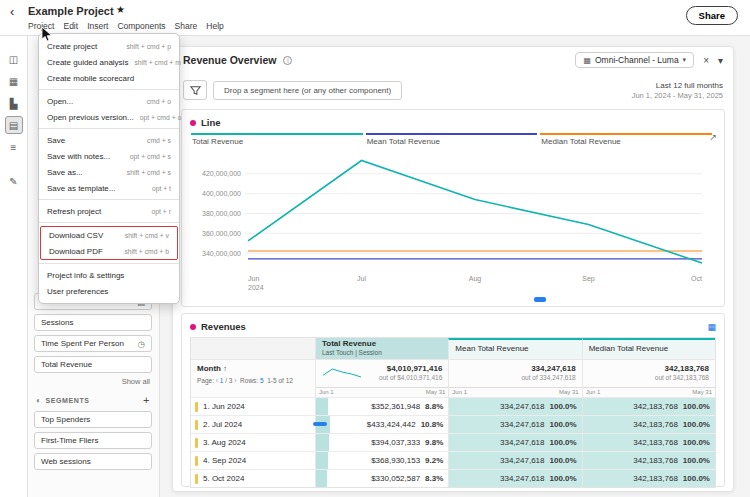  What do you see at coordinates (253, 368) in the screenshot?
I see `month-sort-header: Month ↑` at bounding box center [253, 368].